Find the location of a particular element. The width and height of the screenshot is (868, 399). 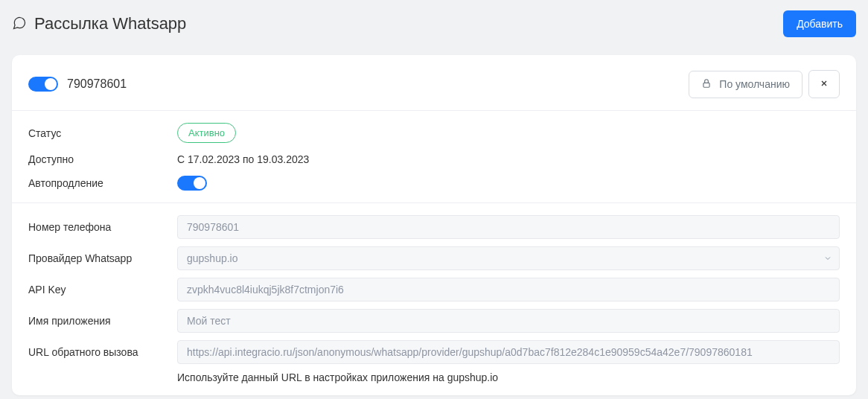

provider-select: gupshup.io is located at coordinates (508, 258).